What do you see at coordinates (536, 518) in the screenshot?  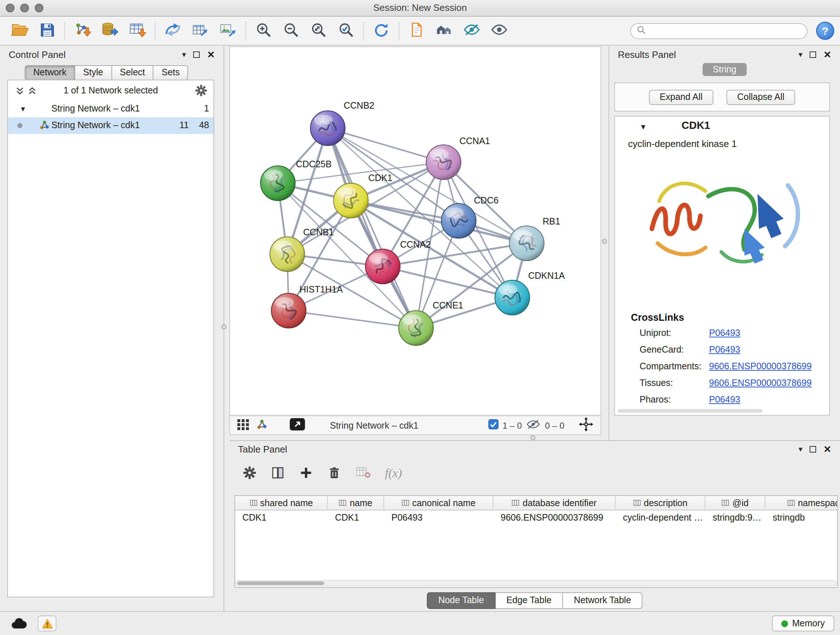 I see `table-row: CDK1 CDK1 P06493 9606.ENSP00000378699 cy…` at bounding box center [536, 518].